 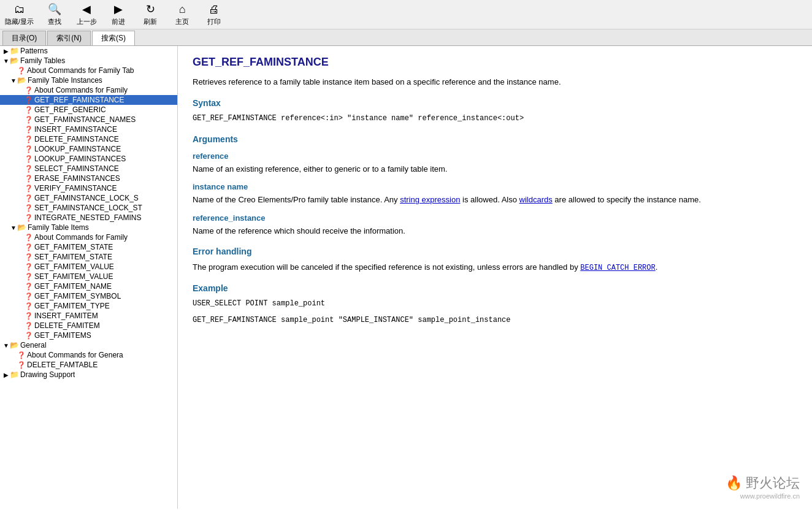 I want to click on home-button: ⌂ 主页, so click(x=182, y=15).